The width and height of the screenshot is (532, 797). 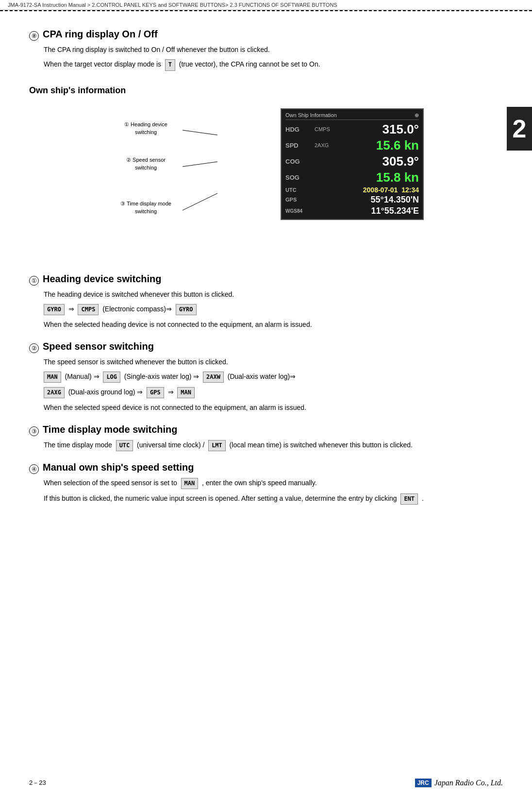 I want to click on badge-man-2: MAN, so click(x=186, y=392).